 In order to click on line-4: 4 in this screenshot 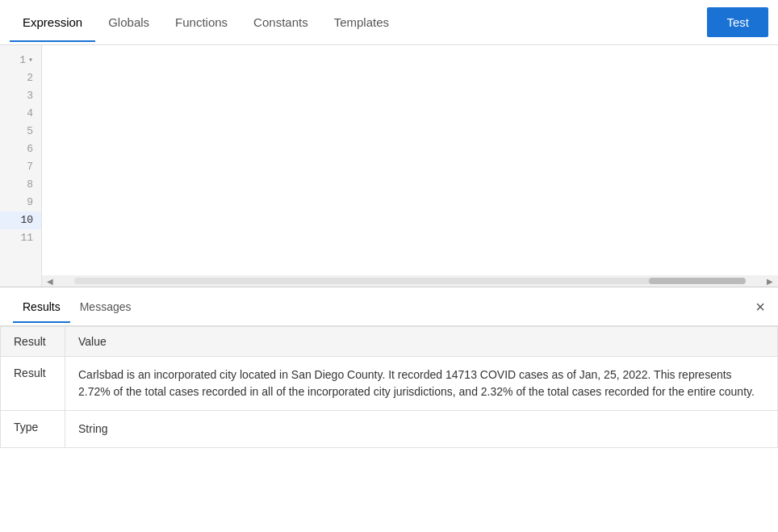, I will do `click(21, 114)`.